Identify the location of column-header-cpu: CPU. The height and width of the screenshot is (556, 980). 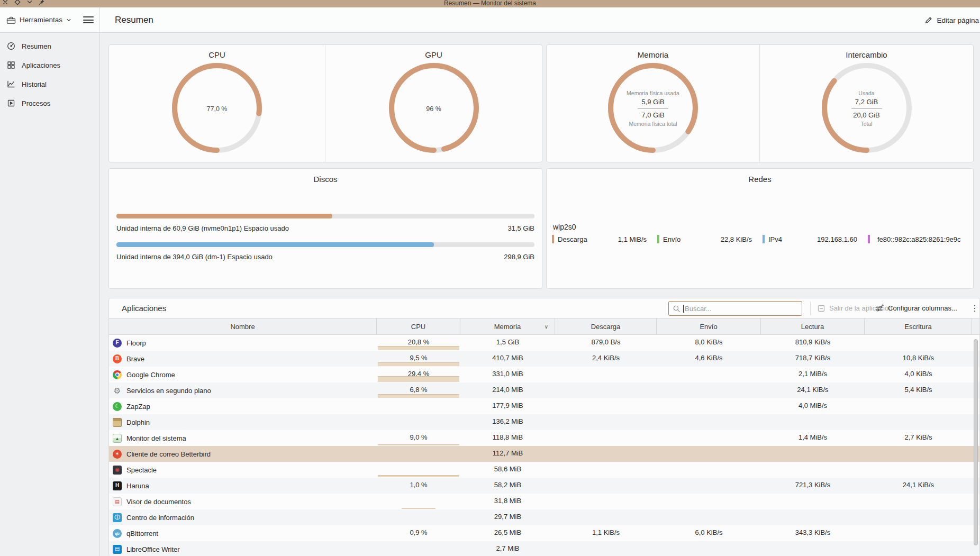
(419, 326).